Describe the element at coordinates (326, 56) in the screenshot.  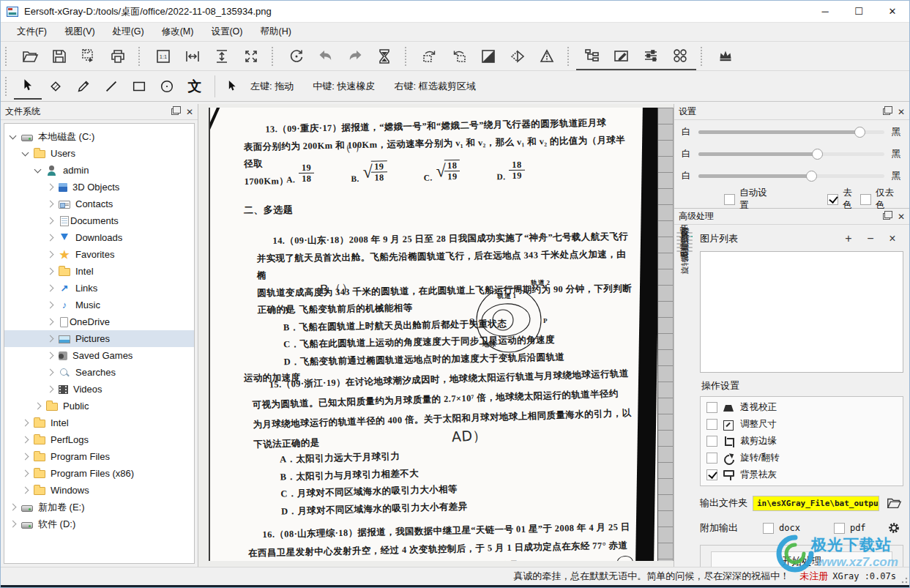
I see `undo-button` at that location.